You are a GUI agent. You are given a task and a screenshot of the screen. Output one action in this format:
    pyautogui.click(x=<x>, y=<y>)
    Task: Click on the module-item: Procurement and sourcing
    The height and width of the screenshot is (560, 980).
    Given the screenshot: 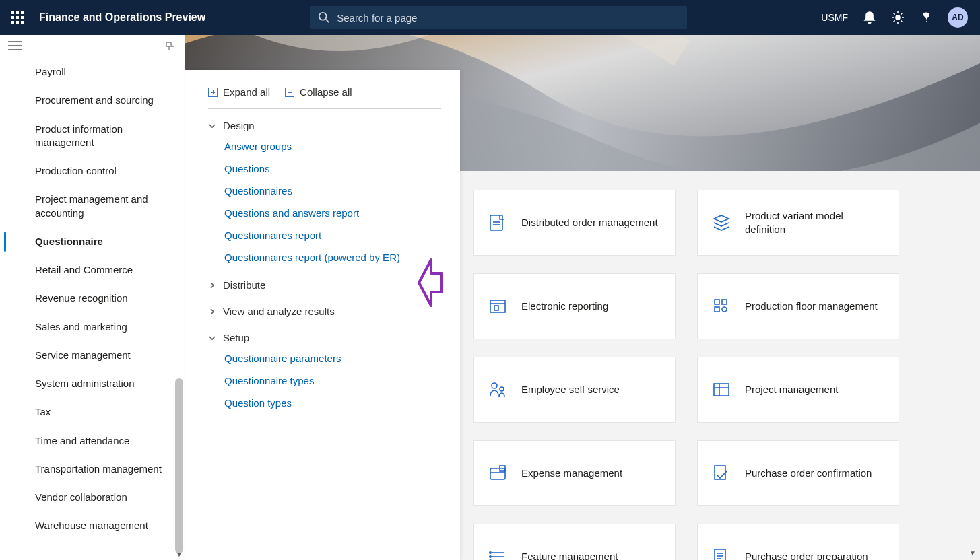 What is the action you would take?
    pyautogui.click(x=92, y=100)
    